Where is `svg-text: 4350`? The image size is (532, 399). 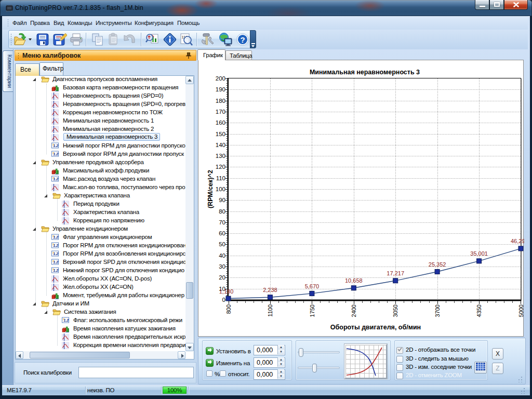
svg-text: 4350 is located at coordinates (479, 311).